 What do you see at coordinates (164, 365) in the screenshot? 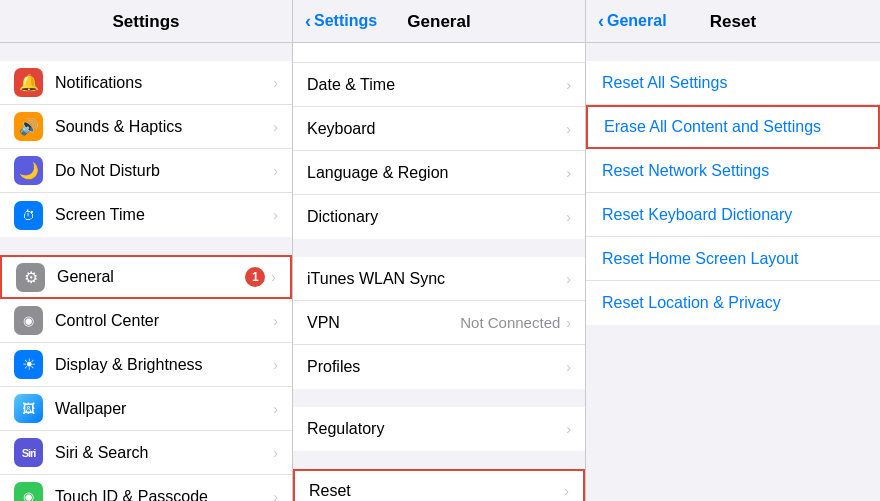
I see `display-label: Display & Brightness` at bounding box center [164, 365].